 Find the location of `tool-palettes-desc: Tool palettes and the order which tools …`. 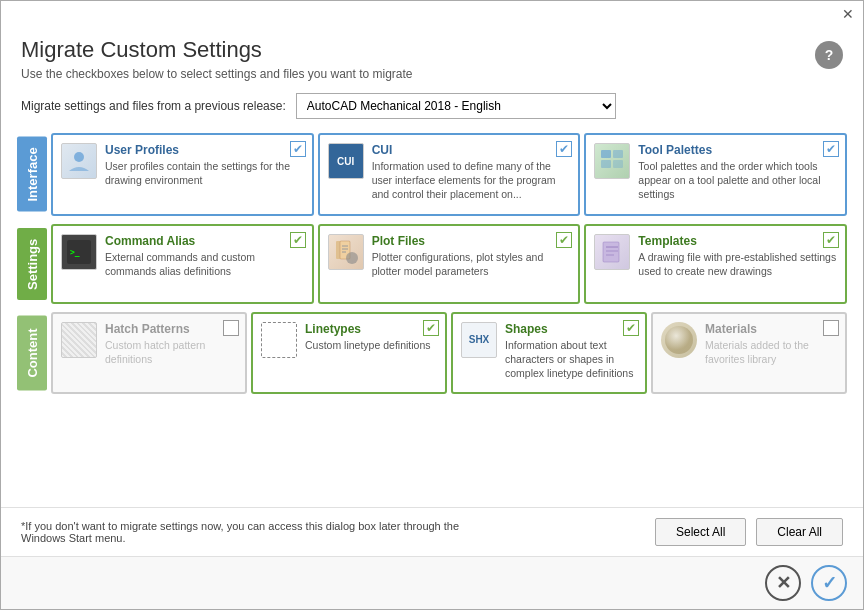

tool-palettes-desc: Tool palettes and the order which tools … is located at coordinates (738, 180).